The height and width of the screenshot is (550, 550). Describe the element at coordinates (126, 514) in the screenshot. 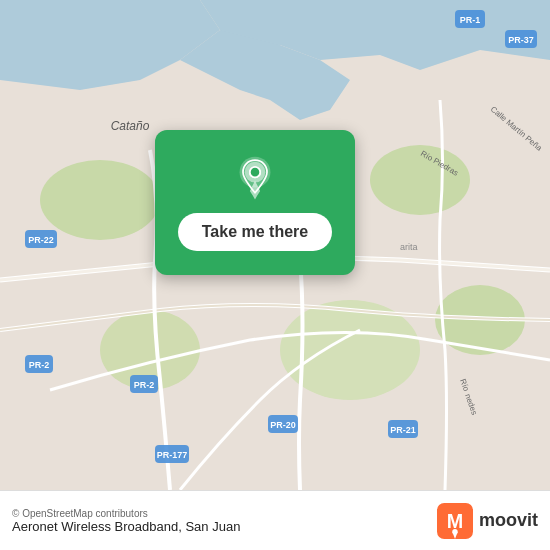

I see `copyright-text: © OpenStreetMap contributors` at that location.